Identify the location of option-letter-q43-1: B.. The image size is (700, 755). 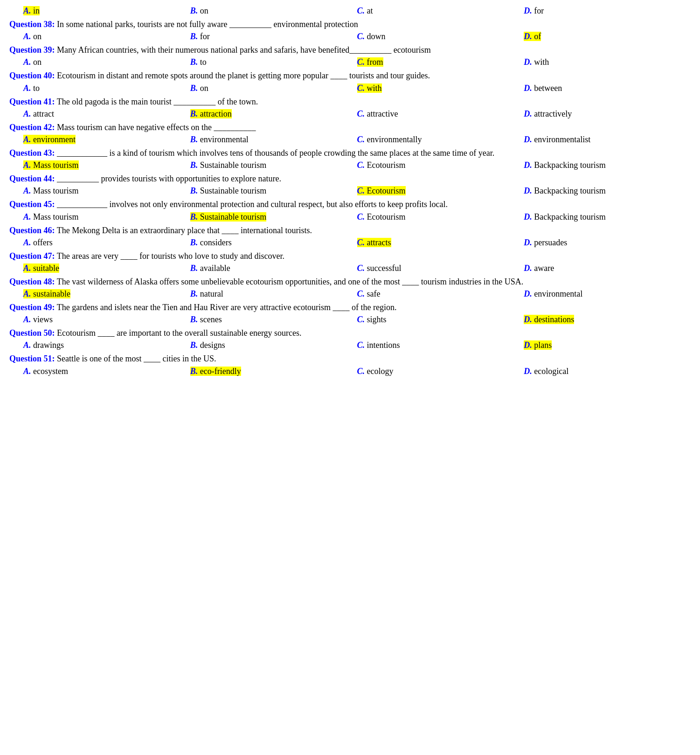
(194, 165).